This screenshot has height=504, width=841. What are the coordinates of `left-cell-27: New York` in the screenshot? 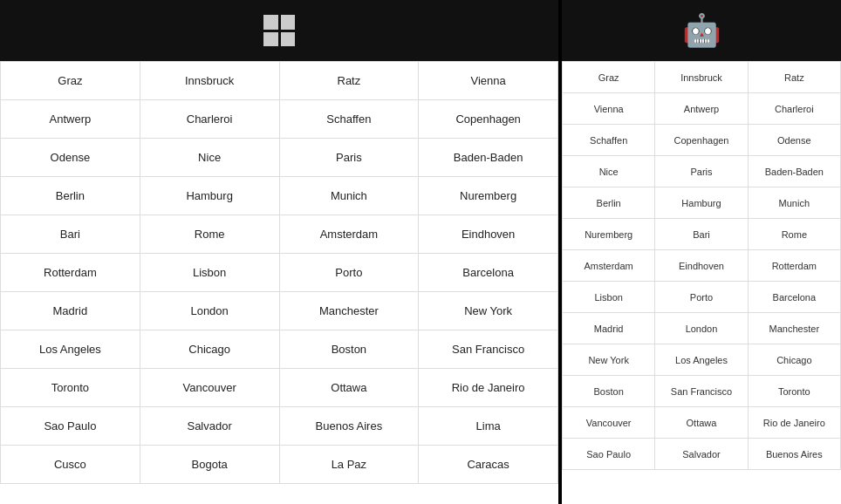 It's located at (489, 311).